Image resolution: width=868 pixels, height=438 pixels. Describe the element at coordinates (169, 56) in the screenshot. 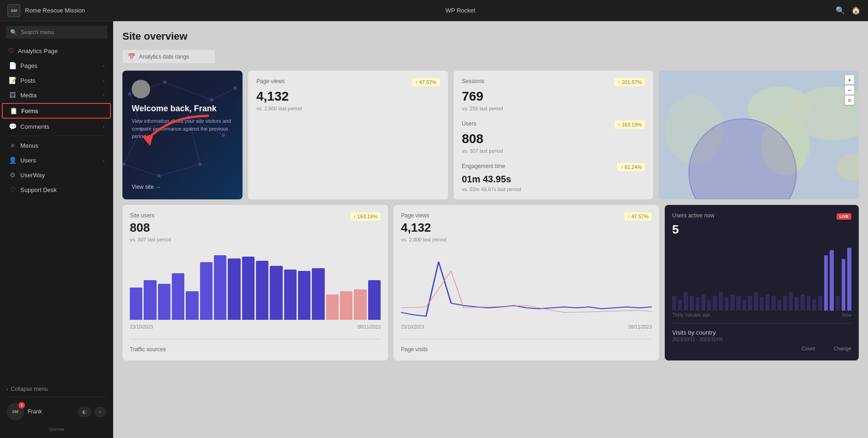

I see `date-range-picker: 📅 Analytics date range` at that location.